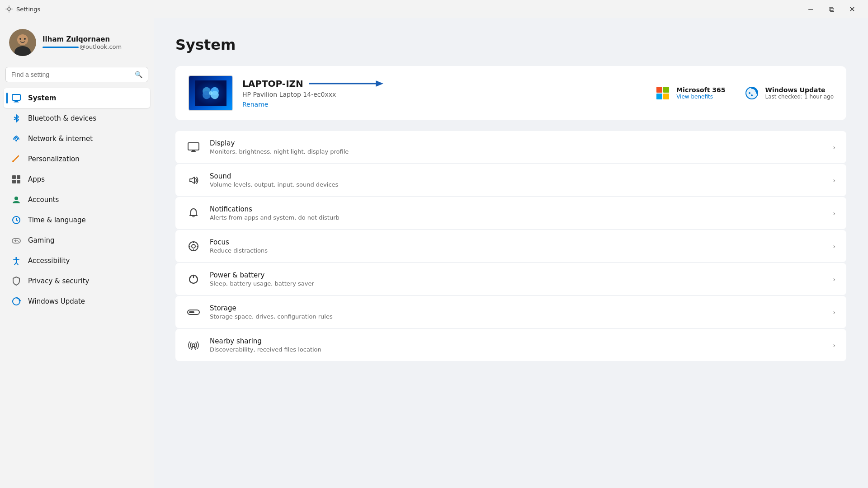 The height and width of the screenshot is (488, 868). I want to click on ms-green, so click(666, 89).